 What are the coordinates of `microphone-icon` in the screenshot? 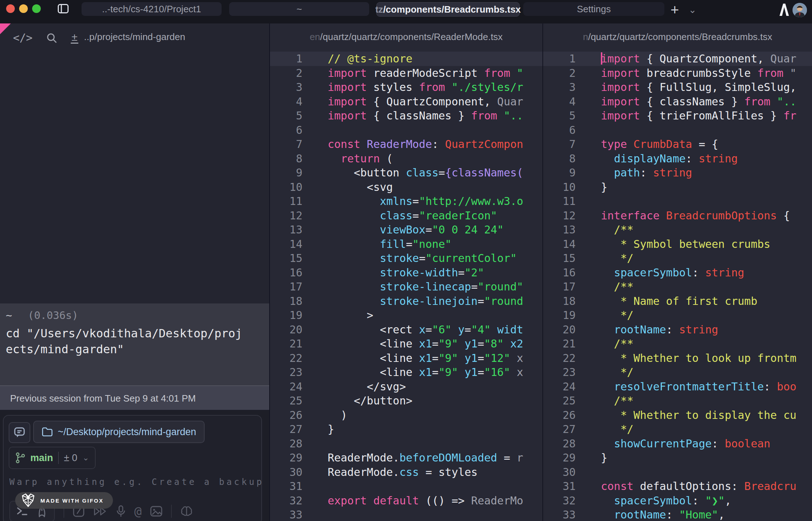 It's located at (121, 511).